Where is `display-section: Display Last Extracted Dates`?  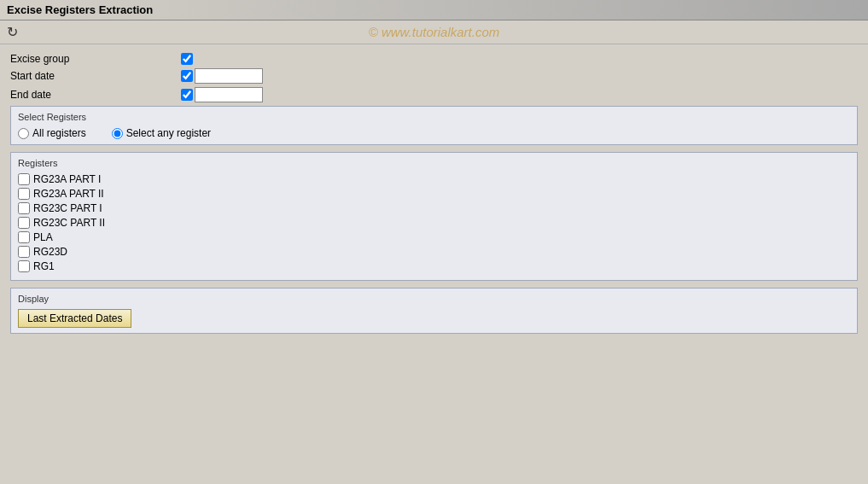 display-section: Display Last Extracted Dates is located at coordinates (434, 311).